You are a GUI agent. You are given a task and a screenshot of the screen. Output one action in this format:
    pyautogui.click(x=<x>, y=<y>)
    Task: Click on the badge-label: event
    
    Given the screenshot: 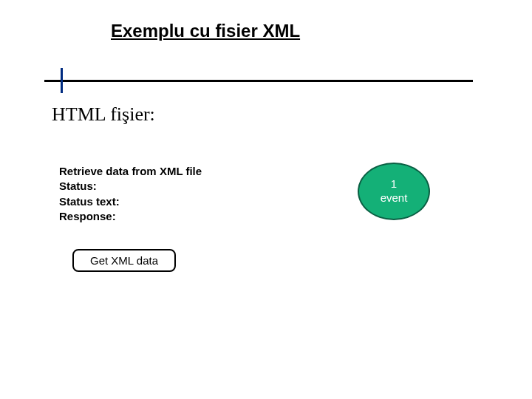 What is the action you would take?
    pyautogui.click(x=395, y=198)
    